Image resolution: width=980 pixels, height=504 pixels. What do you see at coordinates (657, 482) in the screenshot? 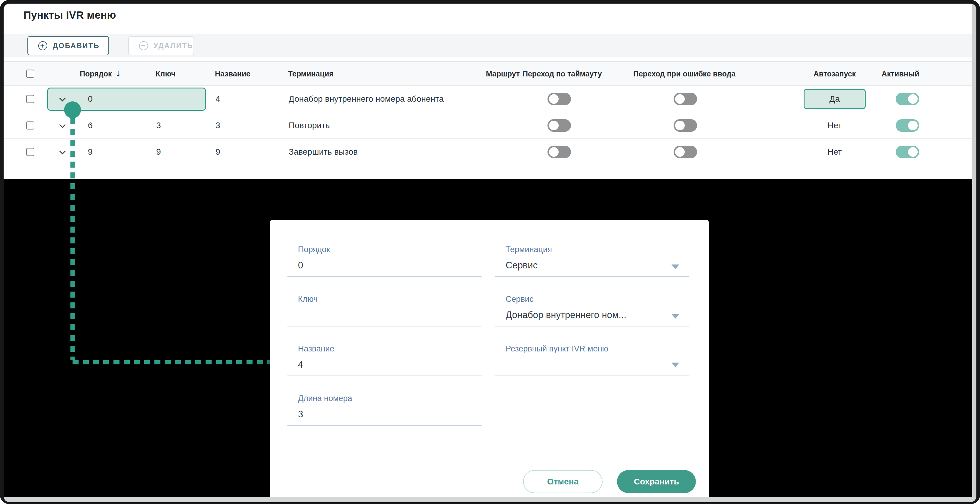
I see `save-button: Сохранить` at bounding box center [657, 482].